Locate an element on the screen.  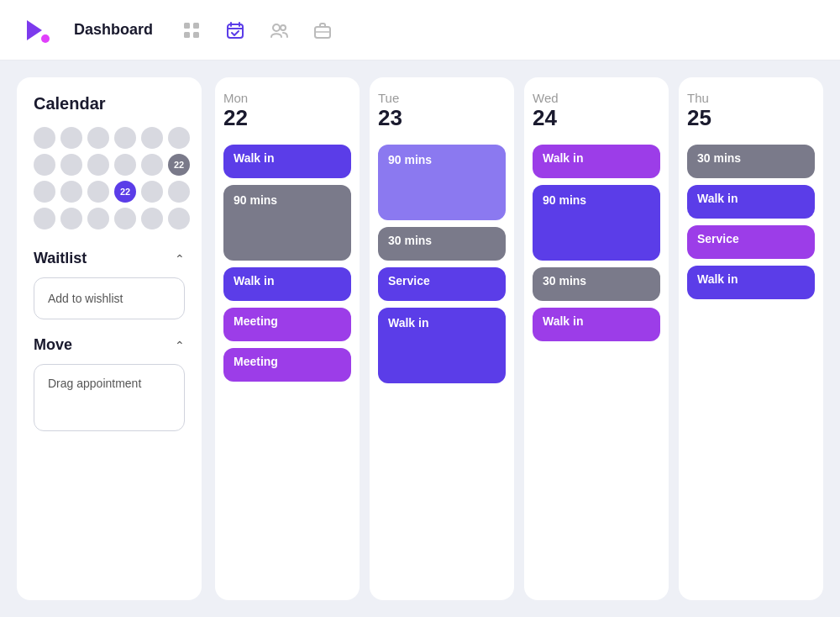
day-header-tue: Tue 23 is located at coordinates (442, 111).